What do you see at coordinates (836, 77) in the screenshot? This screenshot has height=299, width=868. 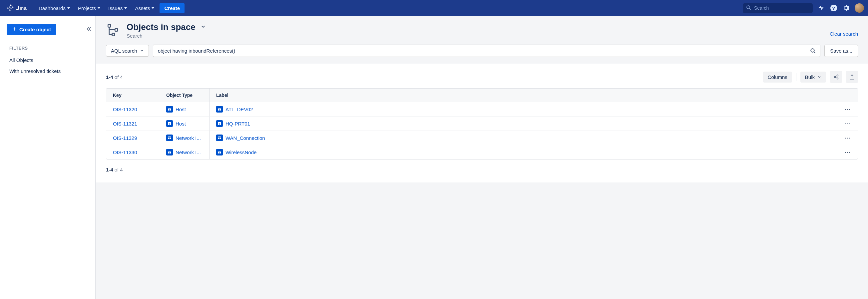 I see `share-icon` at bounding box center [836, 77].